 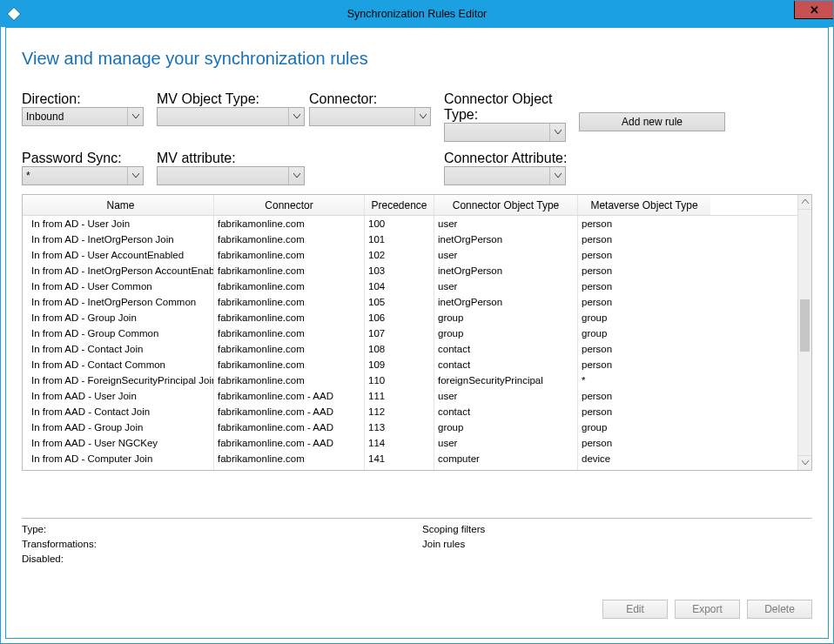 What do you see at coordinates (118, 318) in the screenshot?
I see `cell-name: In from AD - Group Join` at bounding box center [118, 318].